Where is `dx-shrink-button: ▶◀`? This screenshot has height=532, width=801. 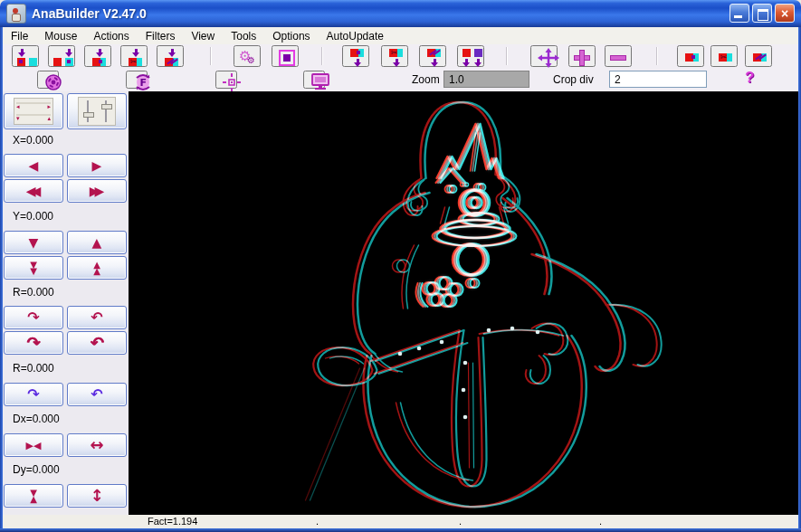
dx-shrink-button: ▶◀ is located at coordinates (33, 445).